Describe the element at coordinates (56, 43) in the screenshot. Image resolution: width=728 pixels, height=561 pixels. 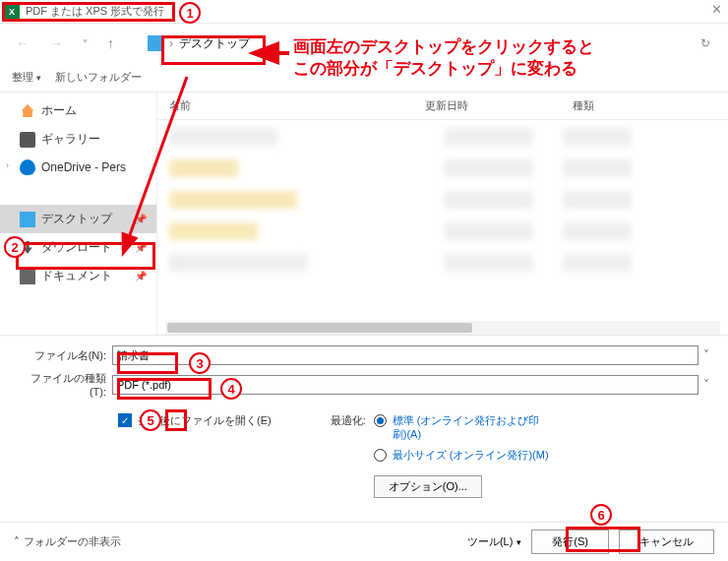
I see `forward-icon: →` at that location.